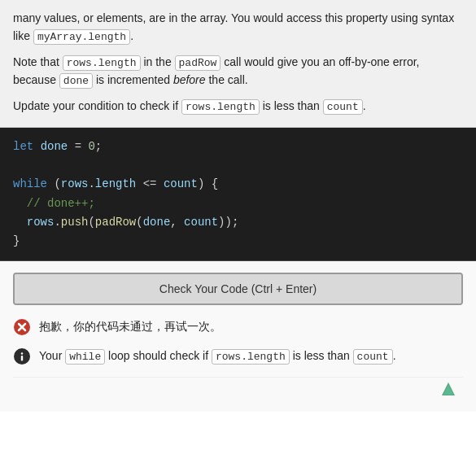 This screenshot has width=476, height=476. What do you see at coordinates (238, 184) in the screenshot?
I see `code-line-3: while (rows.length <= count) {` at bounding box center [238, 184].